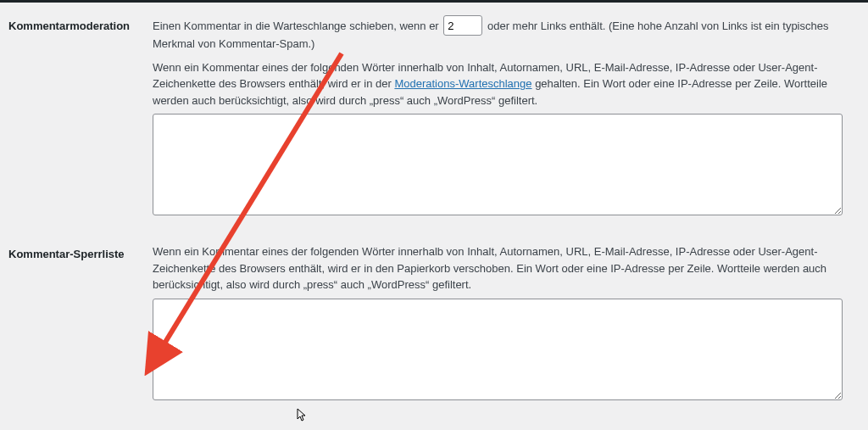 This screenshot has height=430, width=868. I want to click on moderation-link-count-input, so click(463, 25).